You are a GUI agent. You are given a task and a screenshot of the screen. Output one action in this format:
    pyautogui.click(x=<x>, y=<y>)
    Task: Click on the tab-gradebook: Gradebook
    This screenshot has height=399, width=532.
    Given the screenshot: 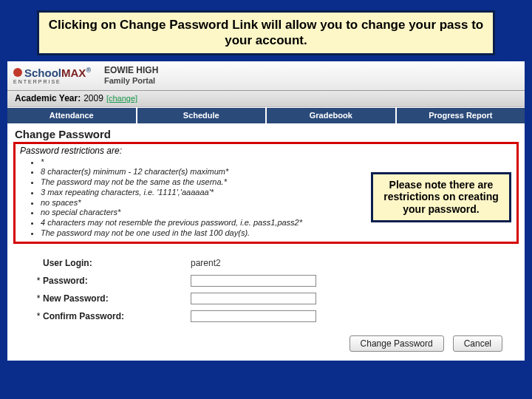 What is the action you would take?
    pyautogui.click(x=332, y=115)
    